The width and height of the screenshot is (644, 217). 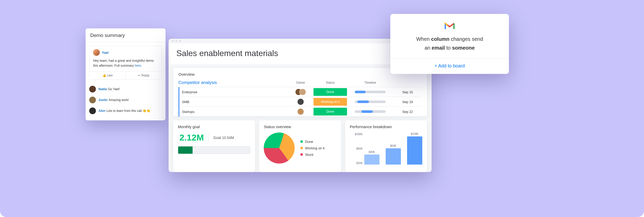 I want to click on legend-item: Stuck, so click(x=312, y=154).